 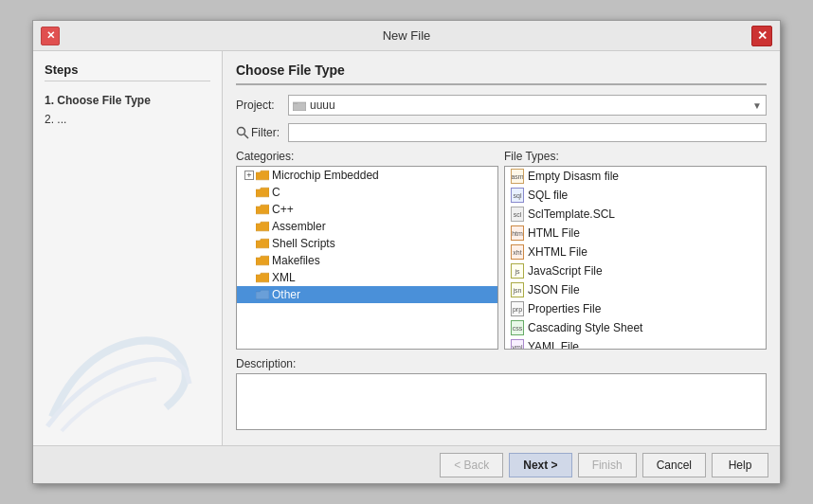 I want to click on categories-label: Categories:, so click(x=368, y=156).